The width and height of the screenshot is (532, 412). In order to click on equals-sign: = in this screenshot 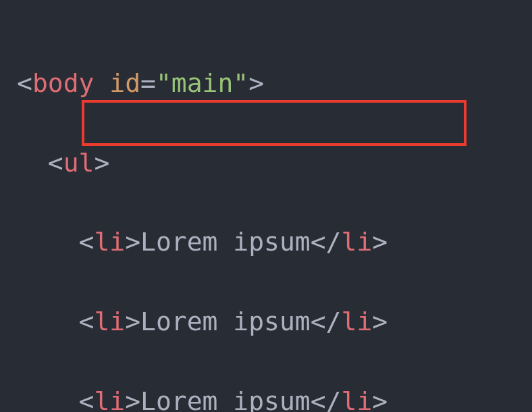, I will do `click(149, 83)`.